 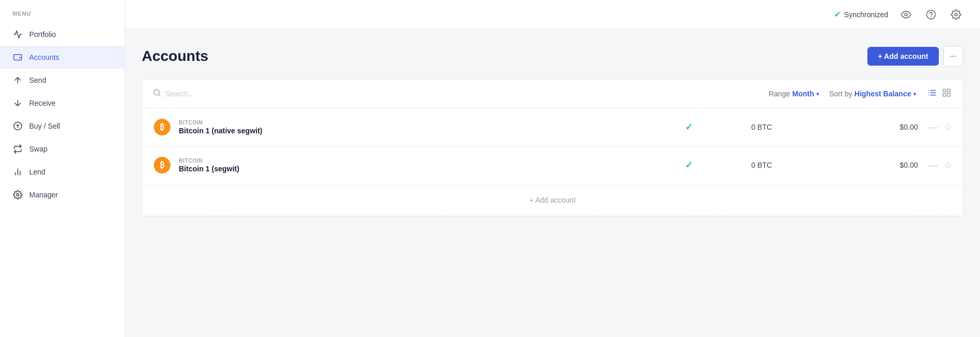 What do you see at coordinates (793, 94) in the screenshot?
I see `range-control: Range Month ▾` at bounding box center [793, 94].